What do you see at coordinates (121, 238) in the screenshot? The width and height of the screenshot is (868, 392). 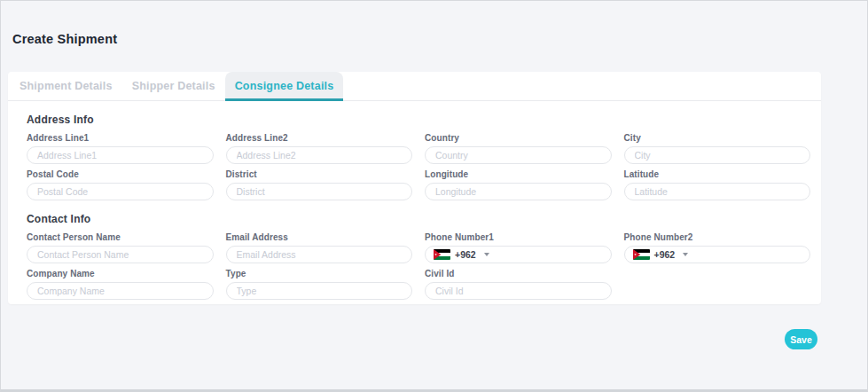 I see `field-label: Contact Person Name` at bounding box center [121, 238].